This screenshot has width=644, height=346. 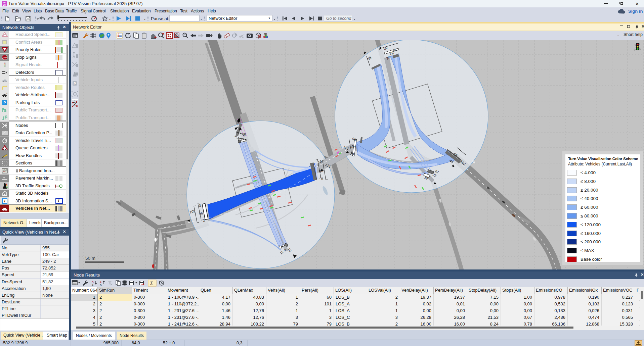 I want to click on svg-text: Σ, so click(x=152, y=283).